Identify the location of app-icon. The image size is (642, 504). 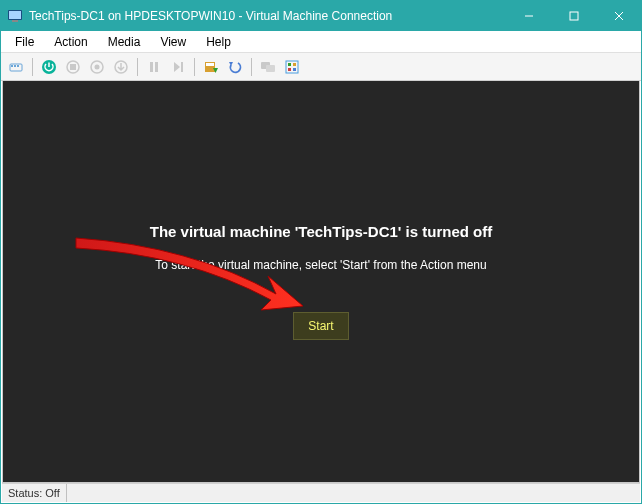
(15, 16).